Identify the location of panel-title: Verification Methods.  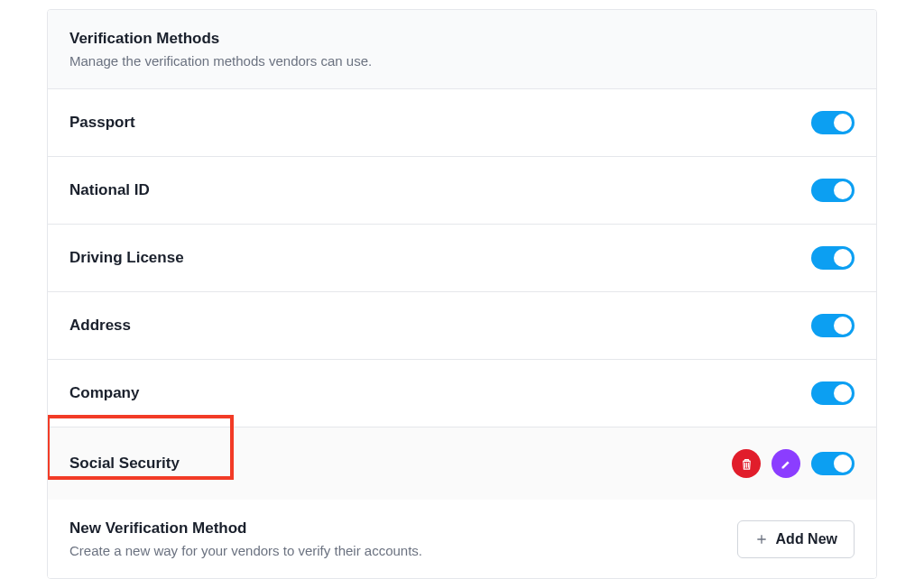
(462, 39).